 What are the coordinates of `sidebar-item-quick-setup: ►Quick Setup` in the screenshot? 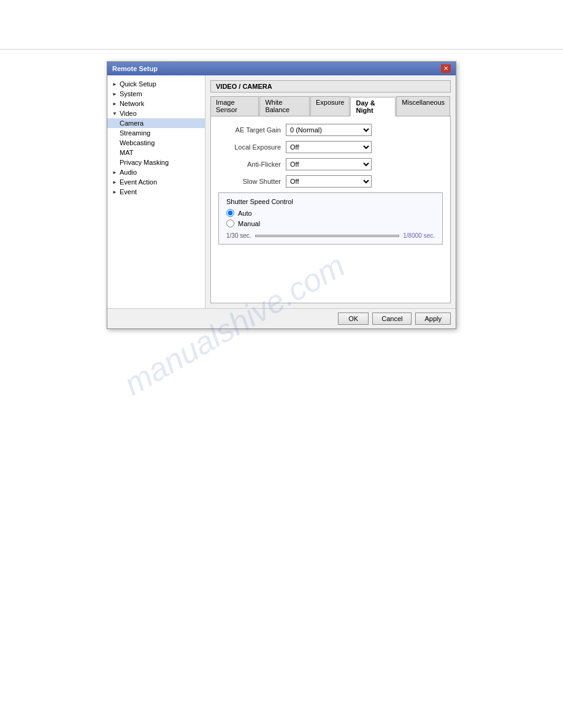 It's located at (156, 84).